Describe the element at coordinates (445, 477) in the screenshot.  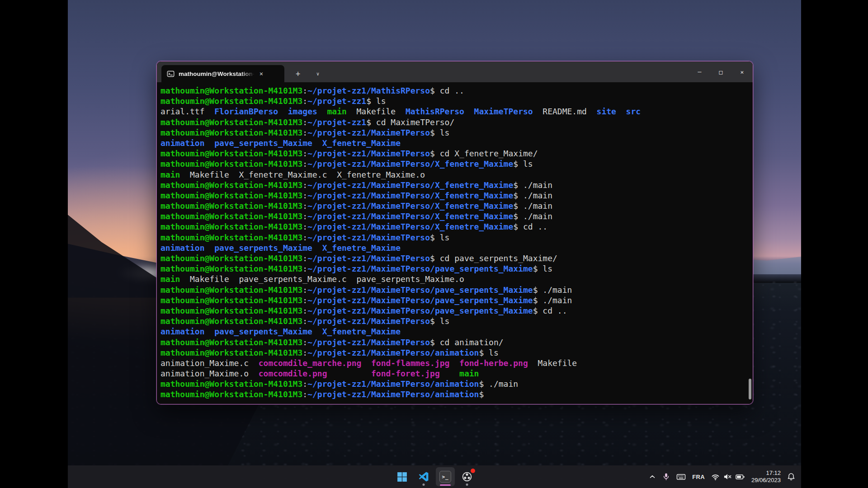
I see `terminal-taskbar-button: >_` at that location.